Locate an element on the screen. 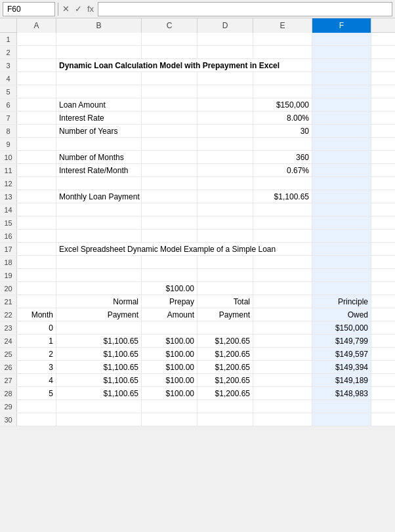  cell-c5 is located at coordinates (169, 92).